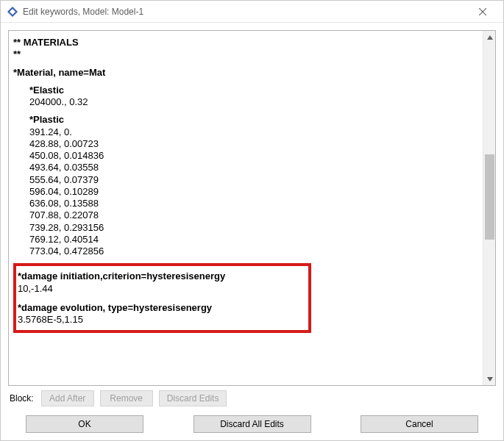 This screenshot has width=504, height=441. Describe the element at coordinates (254, 102) in the screenshot. I see `elastic-data: 204000., 0.32` at that location.